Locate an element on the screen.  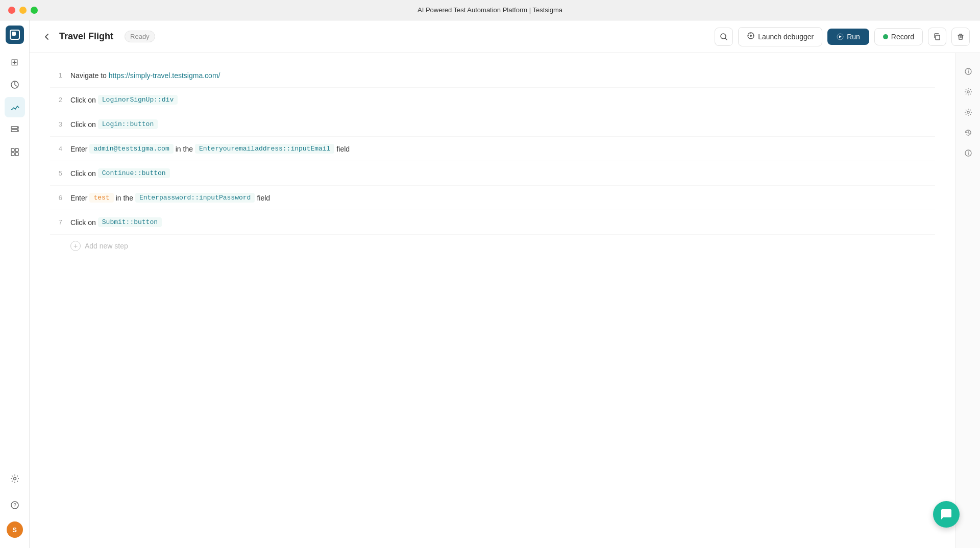
status-badge: Ready is located at coordinates (140, 37).